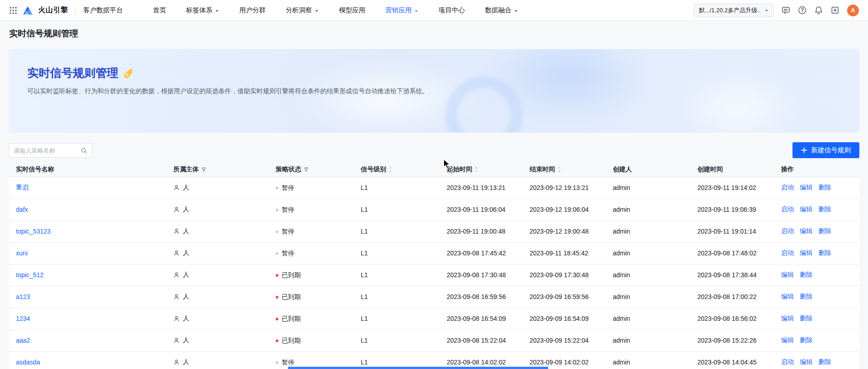 This screenshot has height=369, width=868. What do you see at coordinates (826, 150) in the screenshot?
I see `create-signal-rule-button: 新建信号规则` at bounding box center [826, 150].